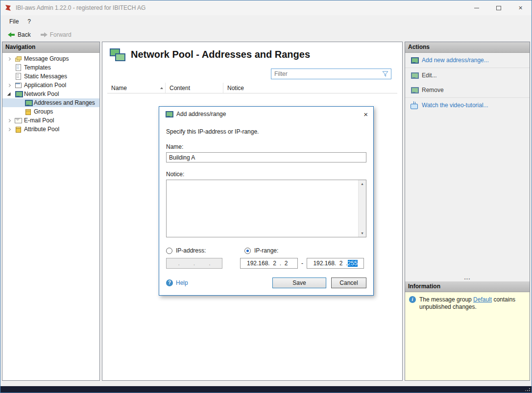  I want to click on minimize-button, so click(476, 8).